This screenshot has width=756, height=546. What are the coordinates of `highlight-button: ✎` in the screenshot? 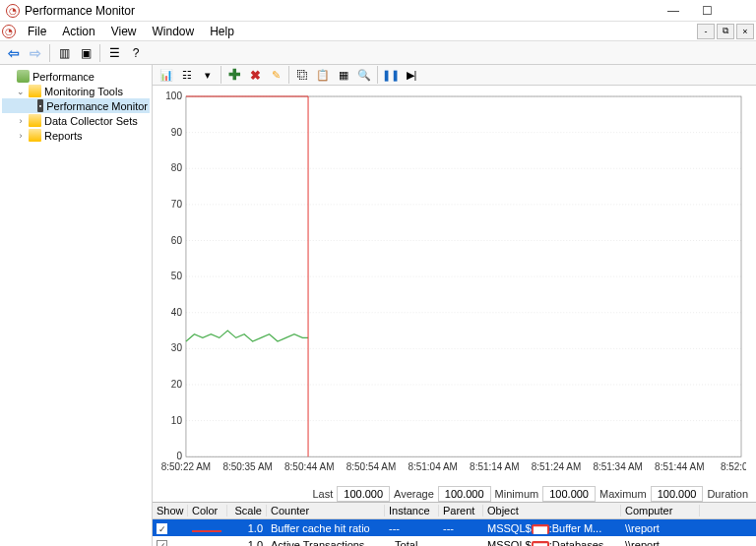 It's located at (276, 75).